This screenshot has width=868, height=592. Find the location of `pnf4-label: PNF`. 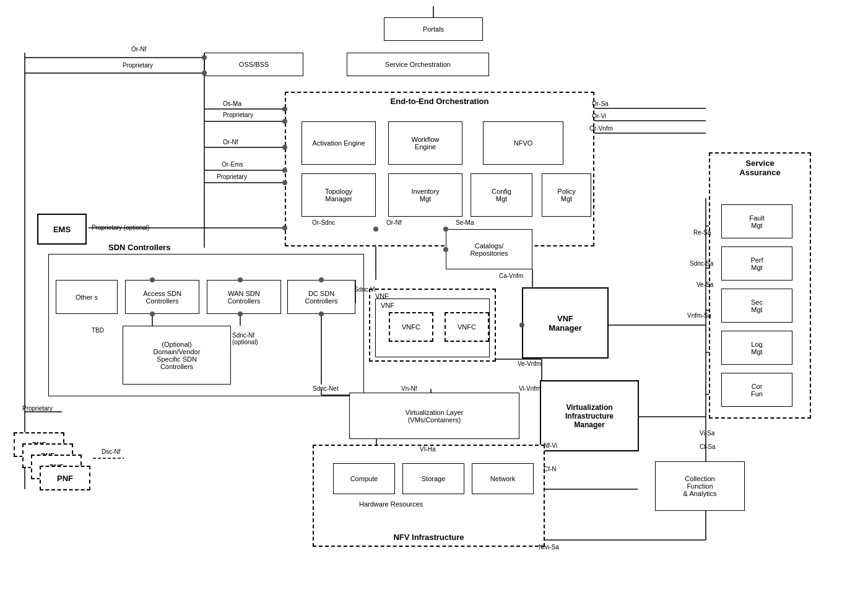

pnf4-label: PNF is located at coordinates (65, 478).